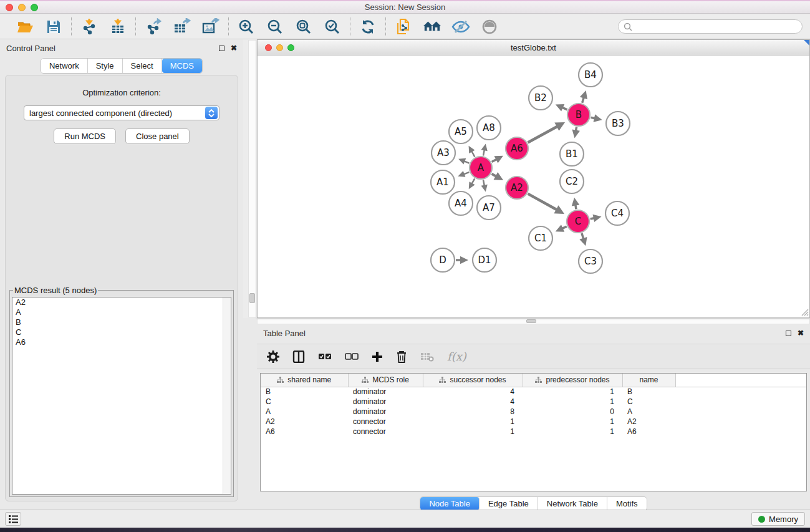  I want to click on mcds-result-item: A, so click(122, 312).